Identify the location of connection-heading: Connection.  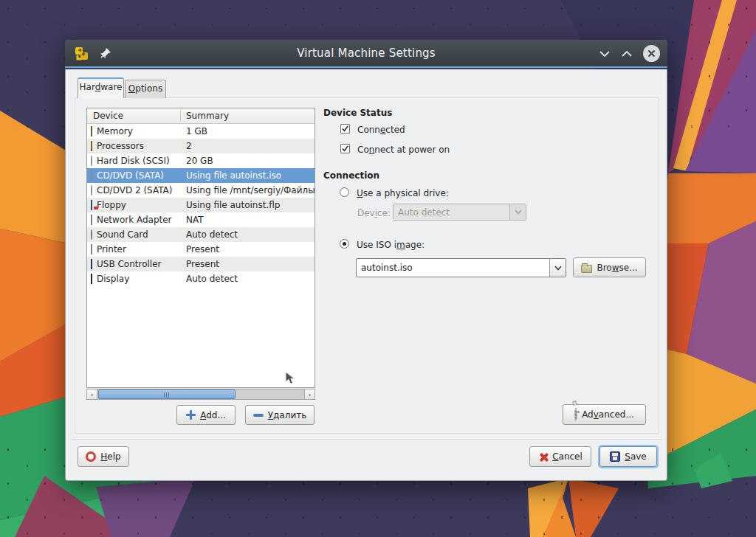
(351, 176).